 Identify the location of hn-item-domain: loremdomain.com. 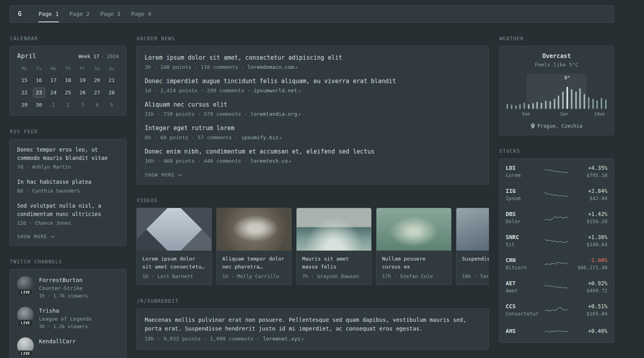
(270, 67).